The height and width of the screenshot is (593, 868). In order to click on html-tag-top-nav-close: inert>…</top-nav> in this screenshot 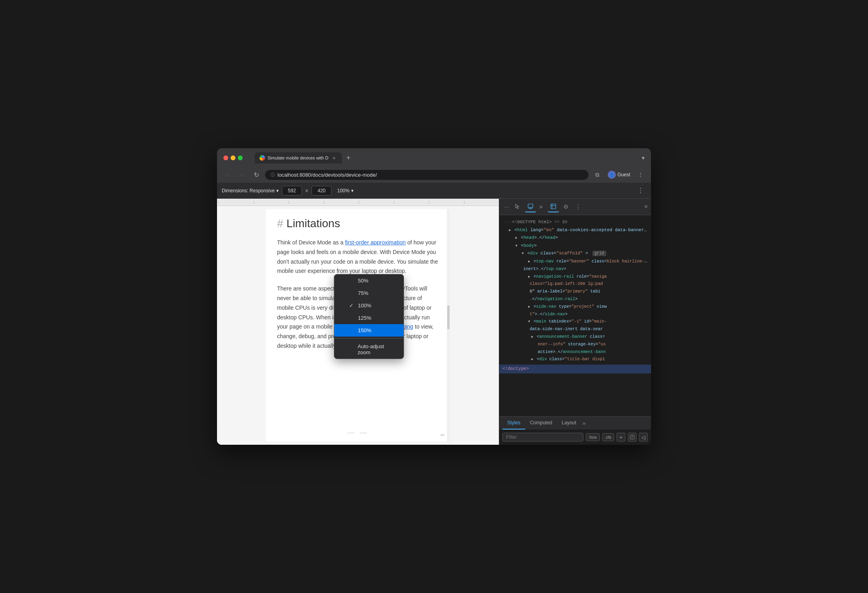, I will do `click(575, 269)`.